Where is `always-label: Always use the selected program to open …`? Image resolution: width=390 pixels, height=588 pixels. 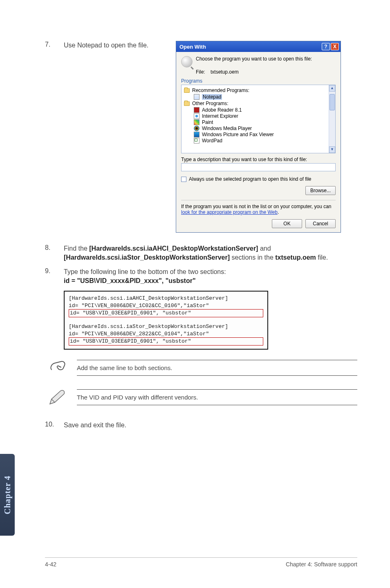 always-label: Always use the selected program to open … is located at coordinates (250, 179).